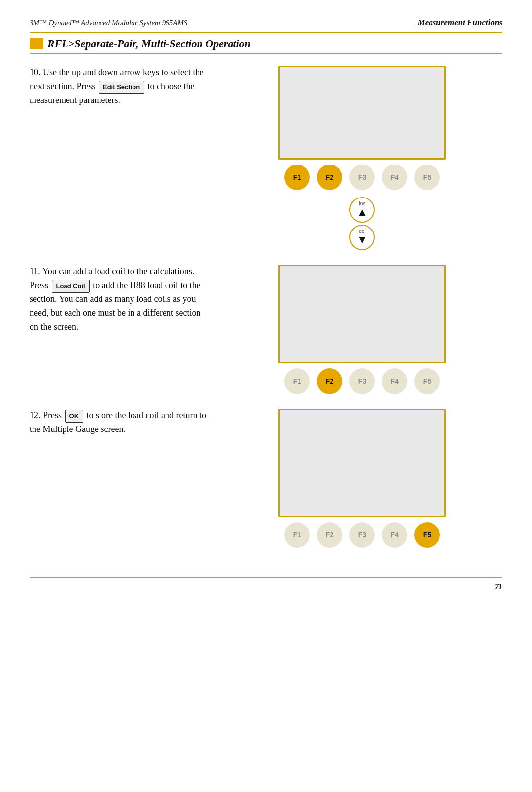 The width and height of the screenshot is (532, 792). I want to click on step-11-number: 11., so click(36, 271).